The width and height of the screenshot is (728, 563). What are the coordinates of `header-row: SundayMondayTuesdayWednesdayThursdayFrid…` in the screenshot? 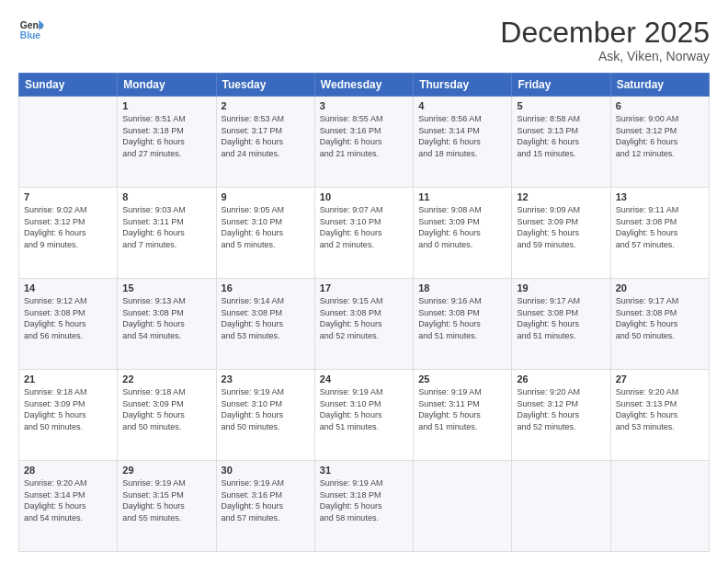 It's located at (364, 85).